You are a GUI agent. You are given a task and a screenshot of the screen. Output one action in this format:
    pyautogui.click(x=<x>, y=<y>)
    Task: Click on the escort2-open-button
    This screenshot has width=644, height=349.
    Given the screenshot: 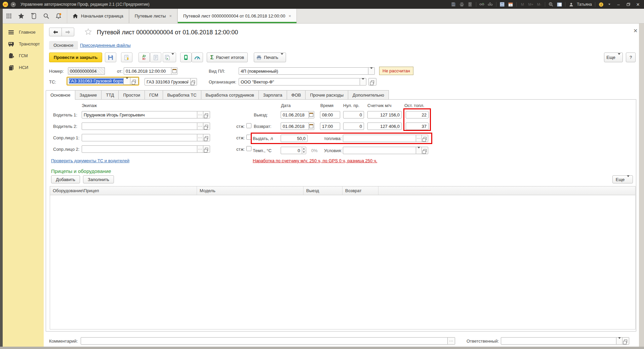 What is the action you would take?
    pyautogui.click(x=207, y=149)
    